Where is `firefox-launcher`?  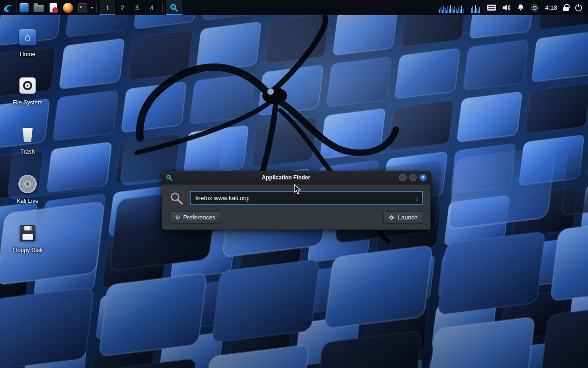 firefox-launcher is located at coordinates (68, 7).